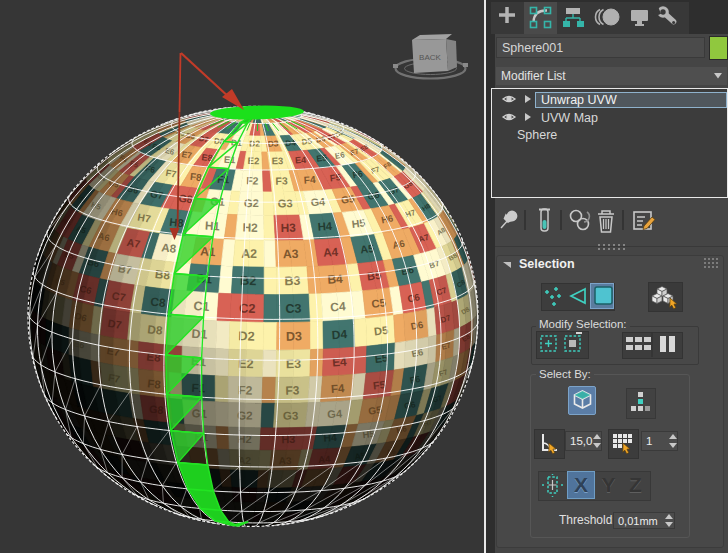  Describe the element at coordinates (162, 275) in the screenshot. I see `svg-text: B8` at that location.